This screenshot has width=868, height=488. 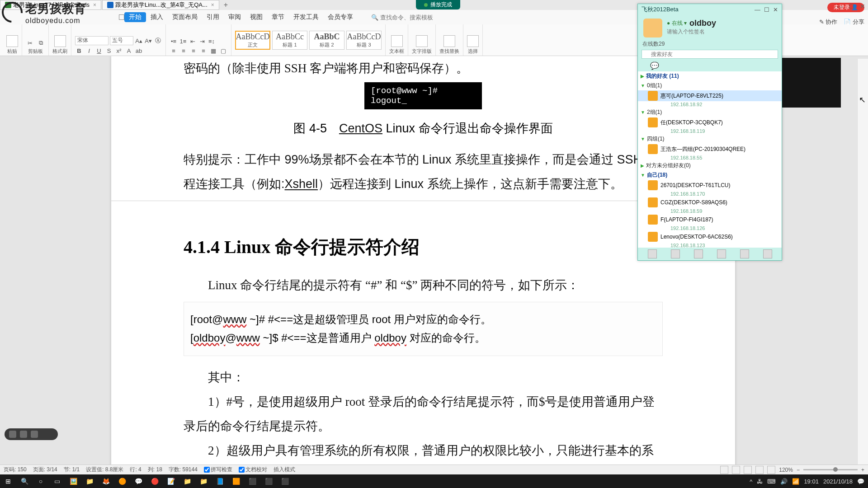 I want to click on maximize-icon: ☐, so click(x=852, y=6).